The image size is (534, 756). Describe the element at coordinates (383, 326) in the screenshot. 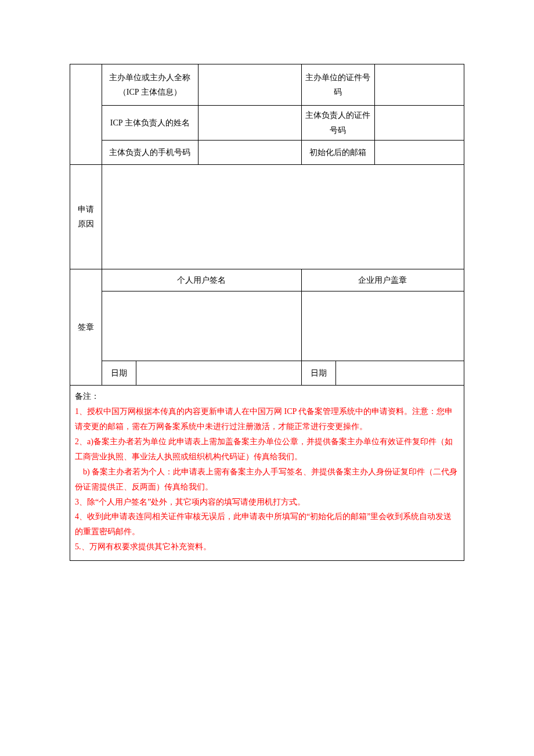

I see `sign-corp-area` at that location.